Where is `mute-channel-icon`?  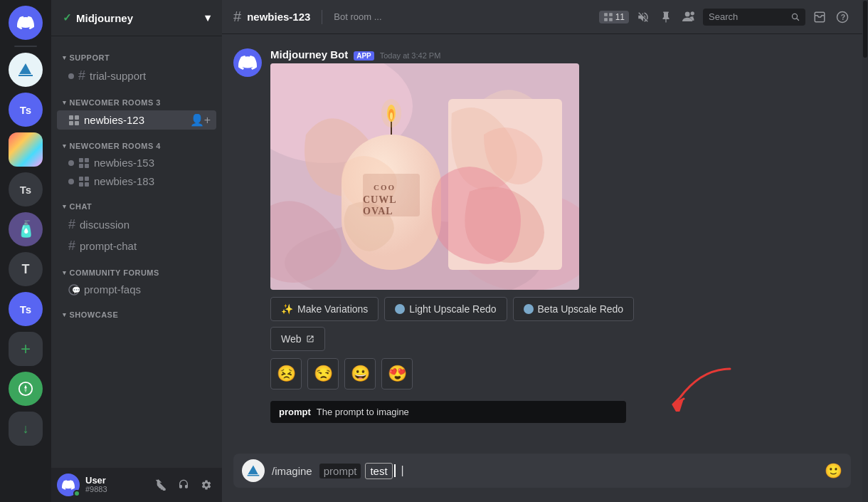 mute-channel-icon is located at coordinates (643, 17).